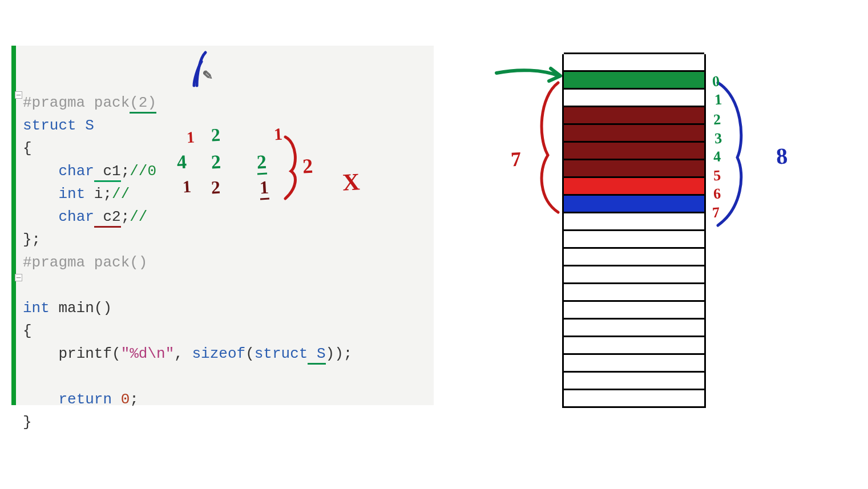 The height and width of the screenshot is (489, 868). Describe the element at coordinates (716, 82) in the screenshot. I see `mem-idx-0: 0` at that location.